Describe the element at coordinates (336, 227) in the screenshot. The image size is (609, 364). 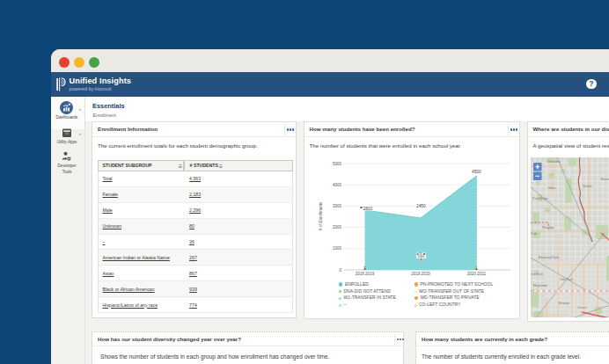
I see `svg-text: 2000` at that location.